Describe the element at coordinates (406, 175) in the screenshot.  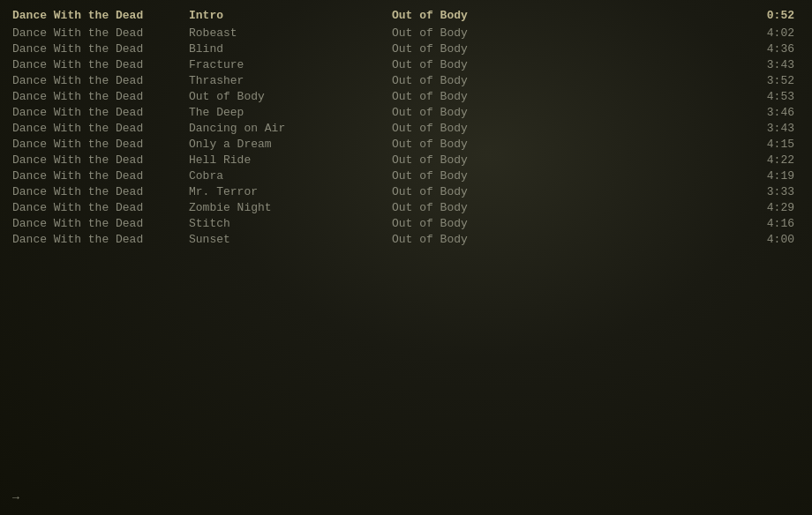
I see `table-row: Dance With the DeadCobraOut of Body4:19` at that location.